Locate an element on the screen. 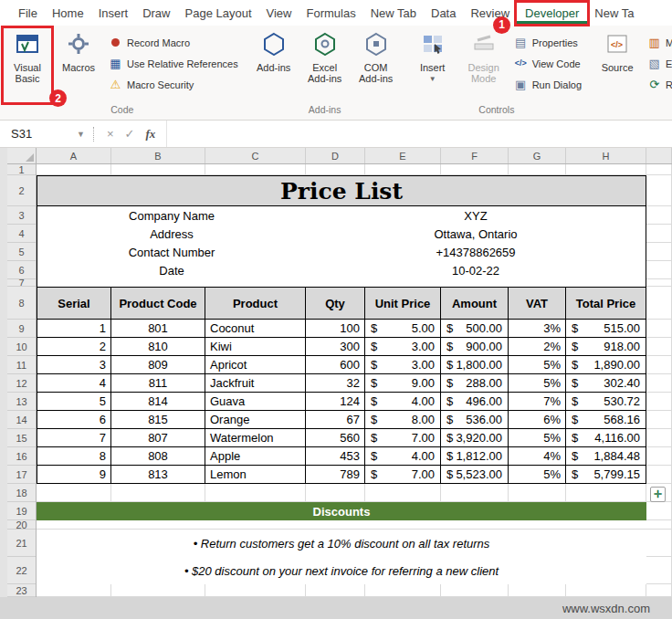  cell-total: $918.00 is located at coordinates (606, 347).